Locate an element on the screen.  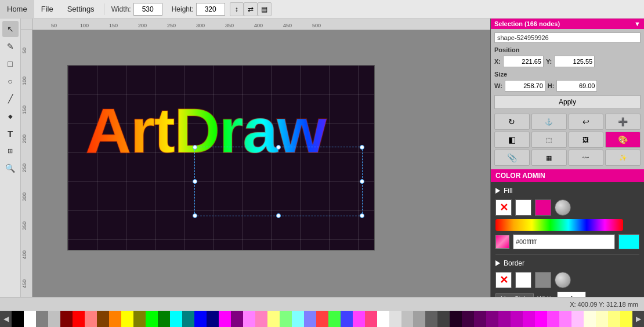
pen-tool: ✎ is located at coordinates (10, 46).